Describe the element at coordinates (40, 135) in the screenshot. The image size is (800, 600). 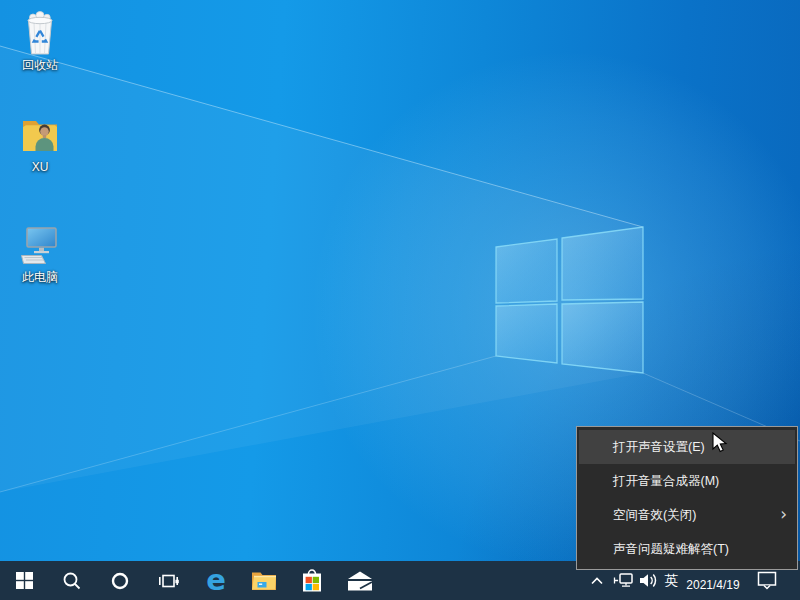
I see `user-folder-icon` at that location.